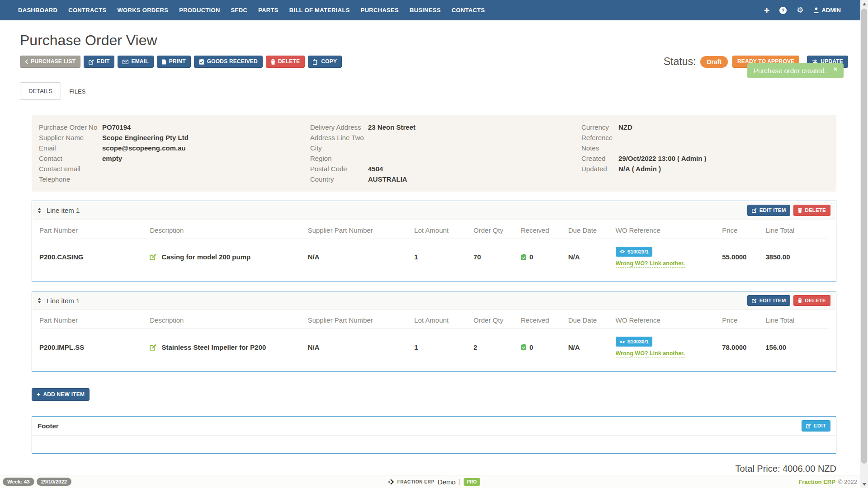 This screenshot has width=868, height=488. I want to click on scroll-up-arrow-icon, so click(864, 4).